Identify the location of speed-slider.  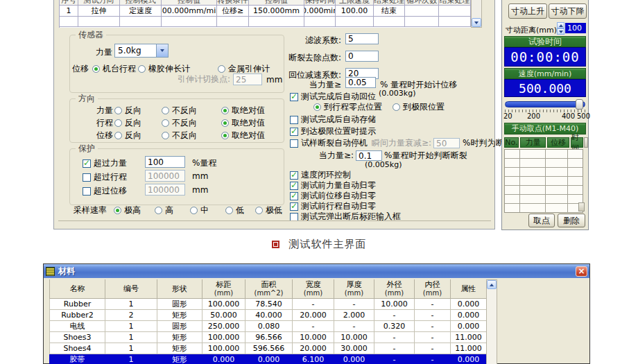
(545, 104).